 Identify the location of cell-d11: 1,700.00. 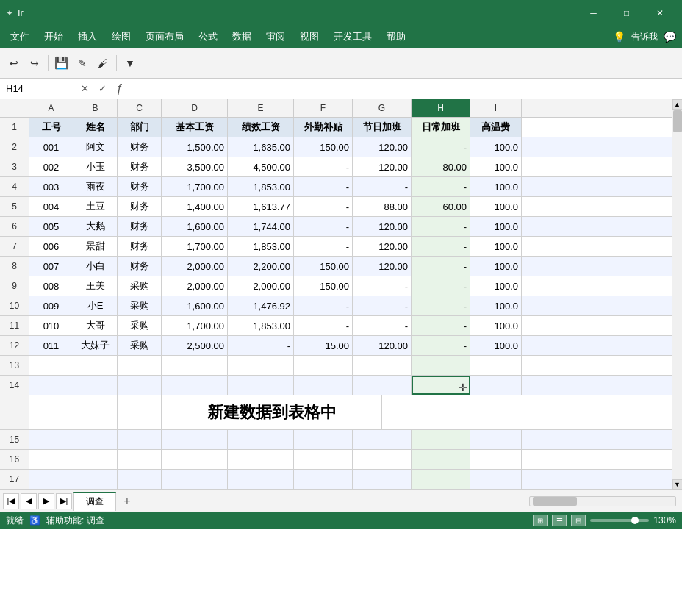
(195, 326).